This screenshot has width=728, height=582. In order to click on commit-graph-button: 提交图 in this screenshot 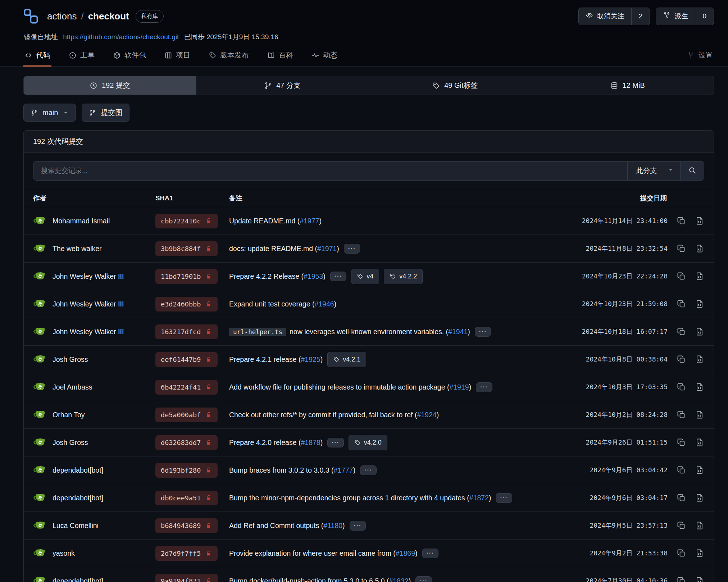, I will do `click(106, 113)`.